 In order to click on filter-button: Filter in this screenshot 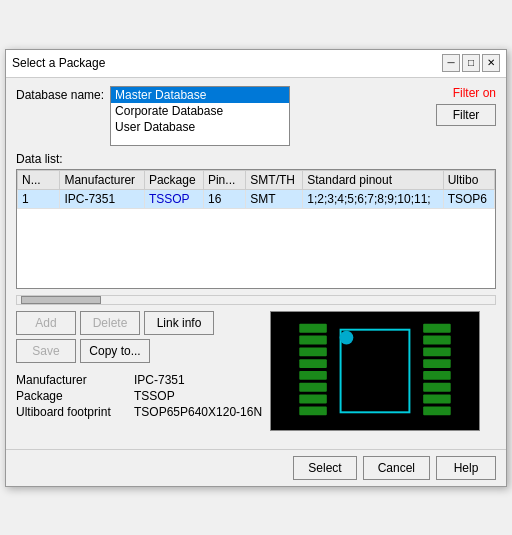, I will do `click(466, 115)`.